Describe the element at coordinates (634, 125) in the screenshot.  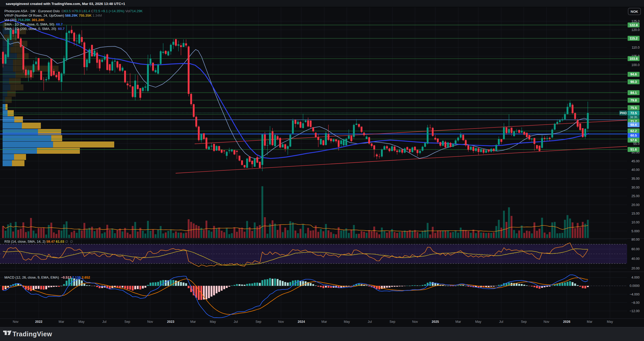
I see `svg-text: 68.6` at that location.